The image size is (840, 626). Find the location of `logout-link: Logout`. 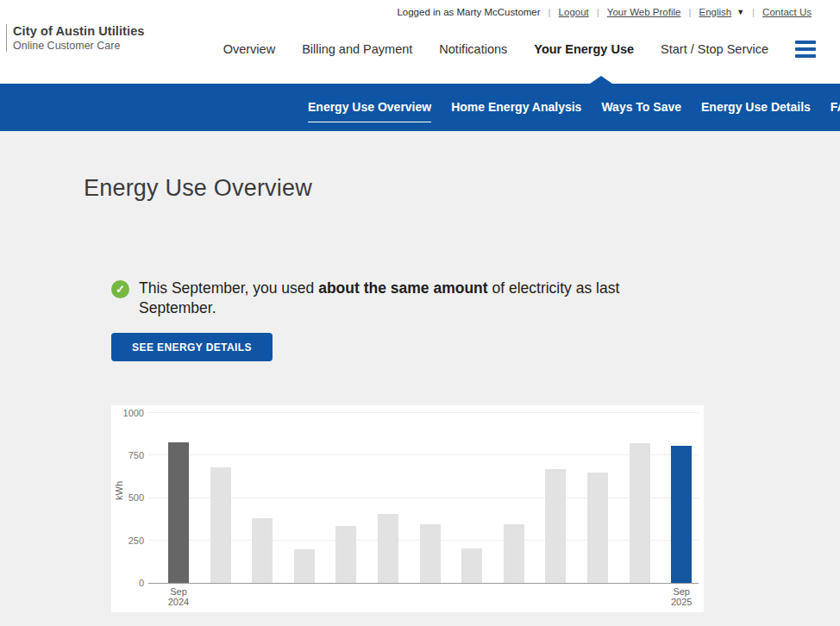

logout-link: Logout is located at coordinates (574, 12).